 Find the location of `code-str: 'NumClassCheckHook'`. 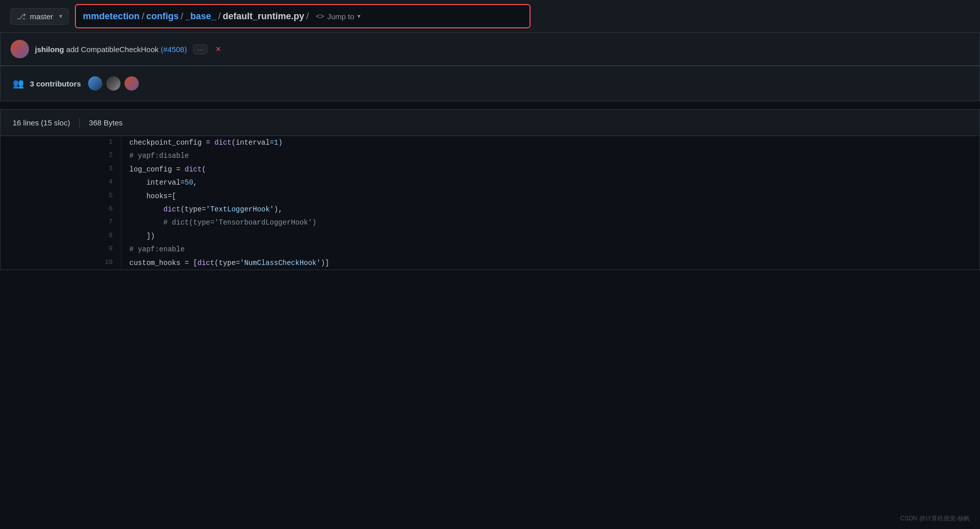

code-str: 'NumClassCheckHook' is located at coordinates (280, 263).